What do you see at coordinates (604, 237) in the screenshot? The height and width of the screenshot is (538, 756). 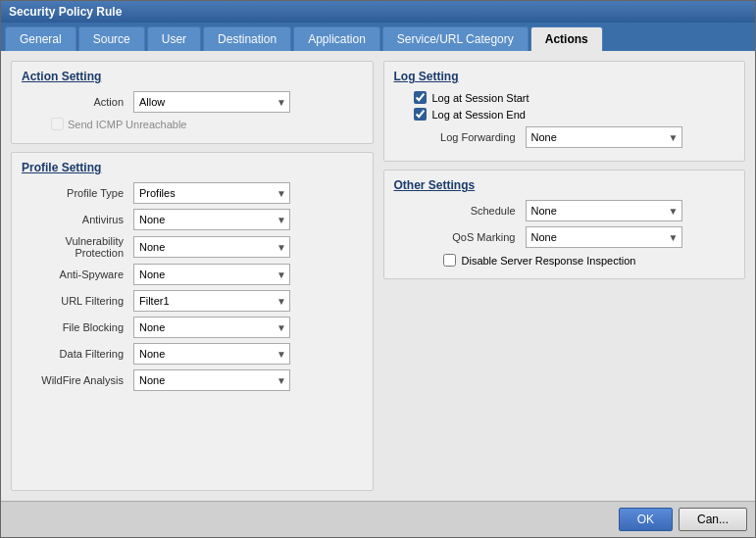 I see `qos-select: None` at bounding box center [604, 237].